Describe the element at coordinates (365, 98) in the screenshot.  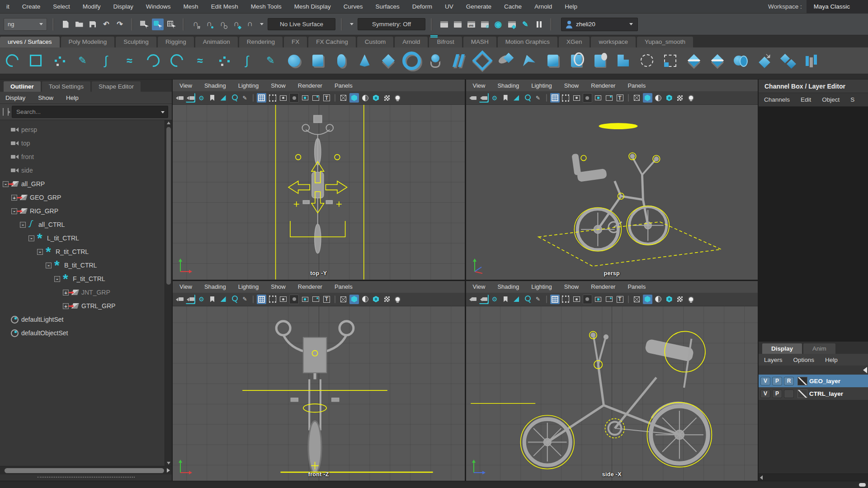
I see `default-material-icon` at that location.